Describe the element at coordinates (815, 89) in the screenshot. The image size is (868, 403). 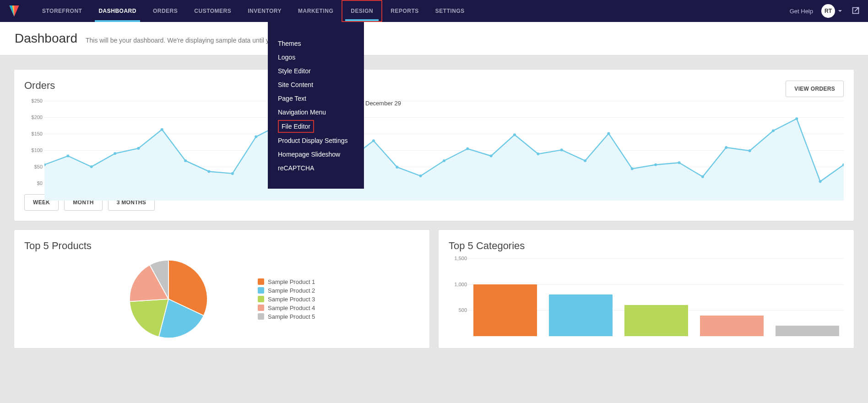
I see `view-orders-button: VIEW ORDERS` at that location.